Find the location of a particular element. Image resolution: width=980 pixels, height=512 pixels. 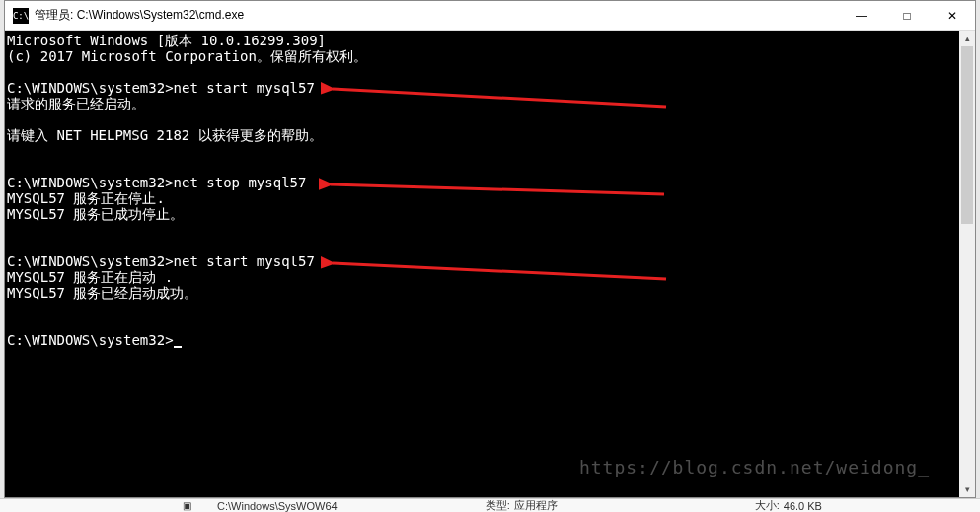

command-input: net stop mysql57 is located at coordinates (241, 183).